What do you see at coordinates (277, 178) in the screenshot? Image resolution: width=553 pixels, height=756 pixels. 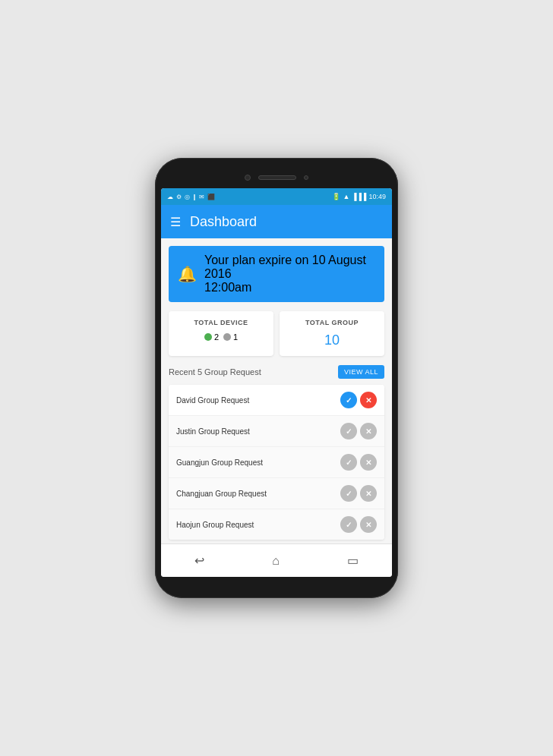 I see `phone-speaker` at bounding box center [277, 178].